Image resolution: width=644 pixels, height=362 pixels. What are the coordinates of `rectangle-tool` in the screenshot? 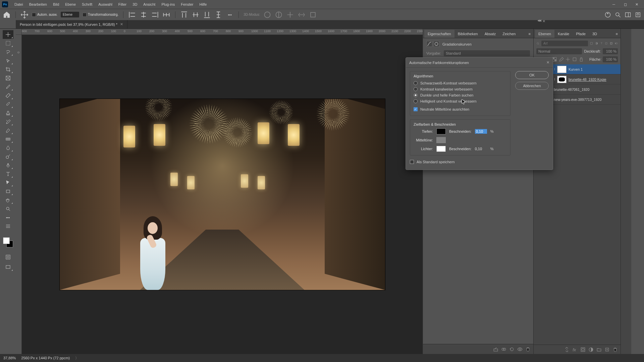 It's located at (8, 191).